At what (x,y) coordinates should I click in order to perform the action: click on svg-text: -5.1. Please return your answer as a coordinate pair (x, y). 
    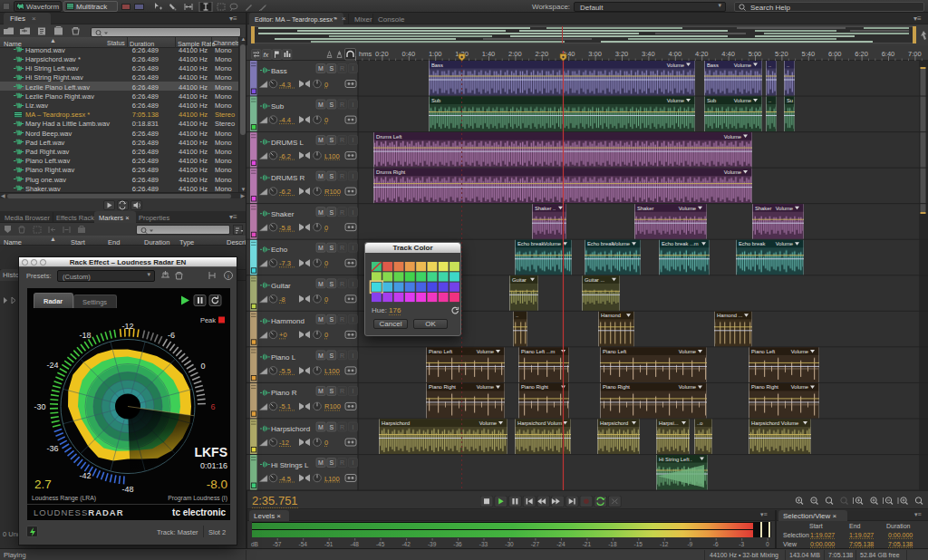
    Looking at the image, I should click on (285, 406).